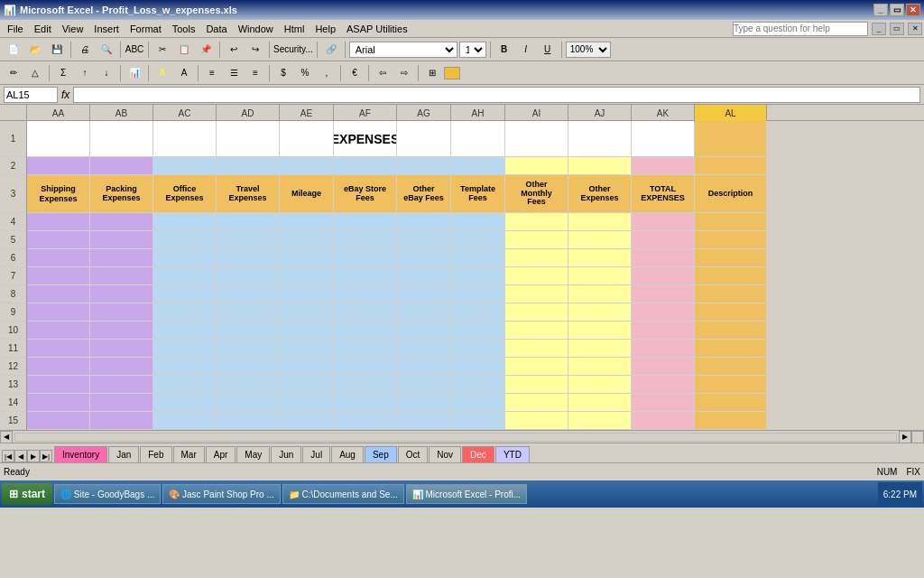 This screenshot has height=578, width=924. Describe the element at coordinates (600, 113) in the screenshot. I see `col-header-aj: AJ` at that location.